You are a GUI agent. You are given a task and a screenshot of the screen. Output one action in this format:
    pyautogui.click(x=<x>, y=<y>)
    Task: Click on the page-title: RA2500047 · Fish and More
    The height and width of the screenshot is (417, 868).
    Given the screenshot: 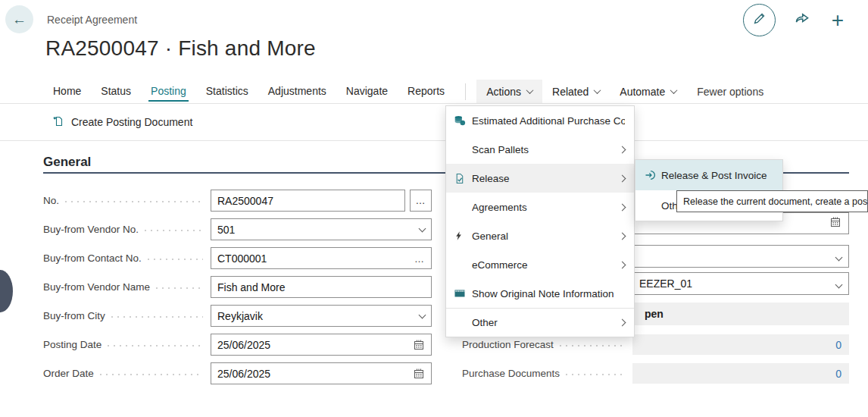 What is the action you would take?
    pyautogui.click(x=180, y=49)
    